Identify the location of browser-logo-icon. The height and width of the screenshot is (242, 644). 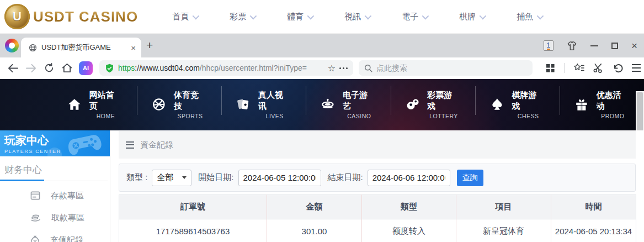
(12, 45).